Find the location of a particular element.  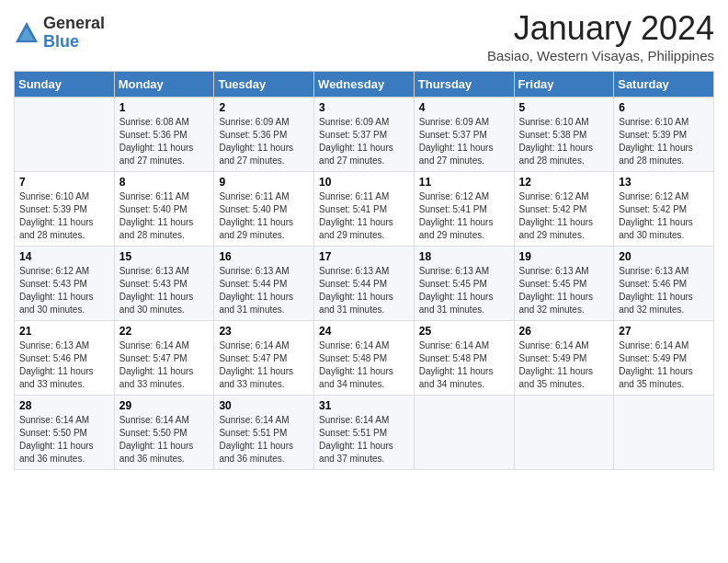

day-number: 3 is located at coordinates (364, 108).